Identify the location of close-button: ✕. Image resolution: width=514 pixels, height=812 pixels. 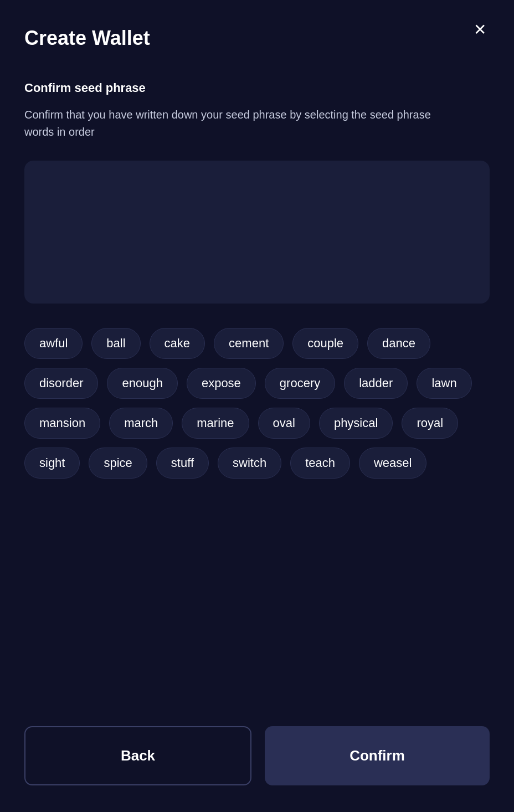
(480, 30).